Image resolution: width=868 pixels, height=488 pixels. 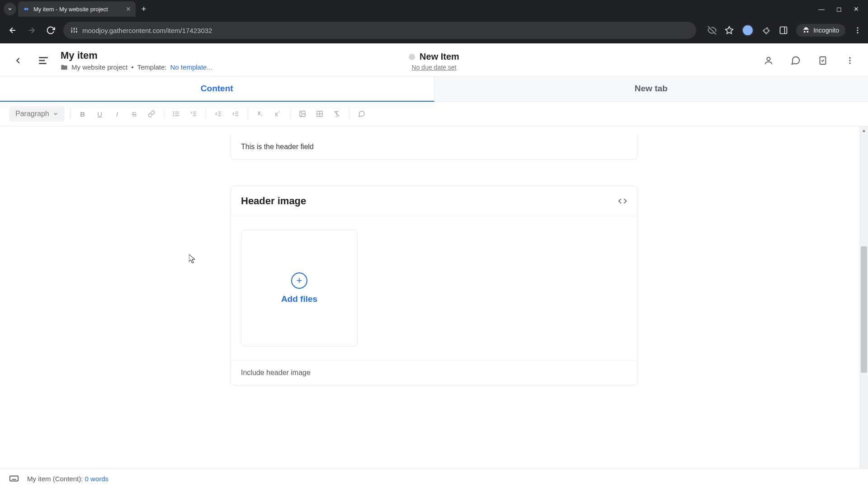 I want to click on field-hint: Include header image, so click(x=434, y=372).